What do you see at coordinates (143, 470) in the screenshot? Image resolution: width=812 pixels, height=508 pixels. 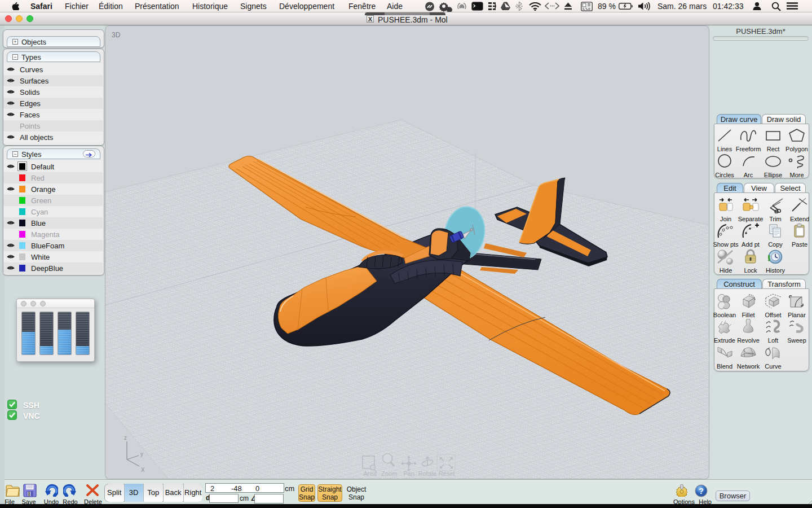 I see `svg-text: X` at bounding box center [143, 470].